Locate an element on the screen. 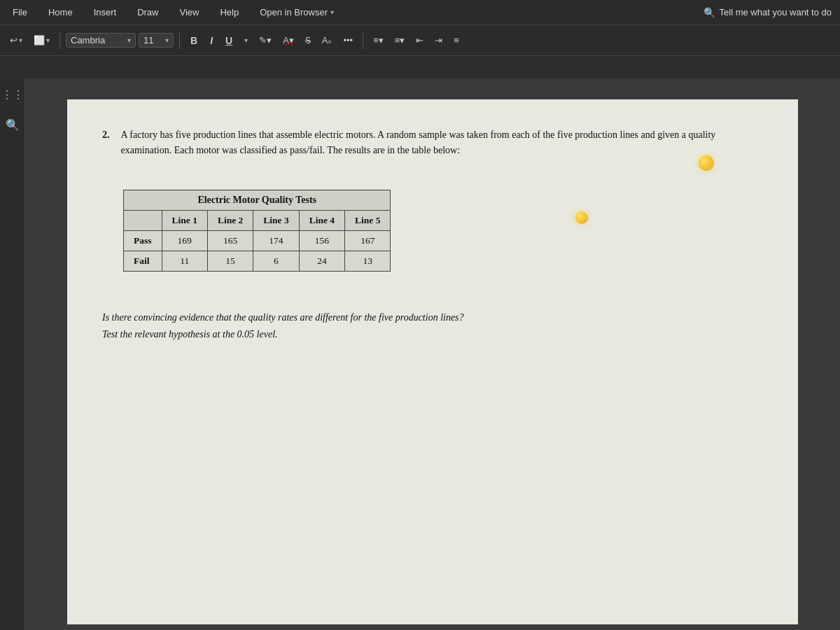  sidebar-search-icon: 🔍 is located at coordinates (13, 125).